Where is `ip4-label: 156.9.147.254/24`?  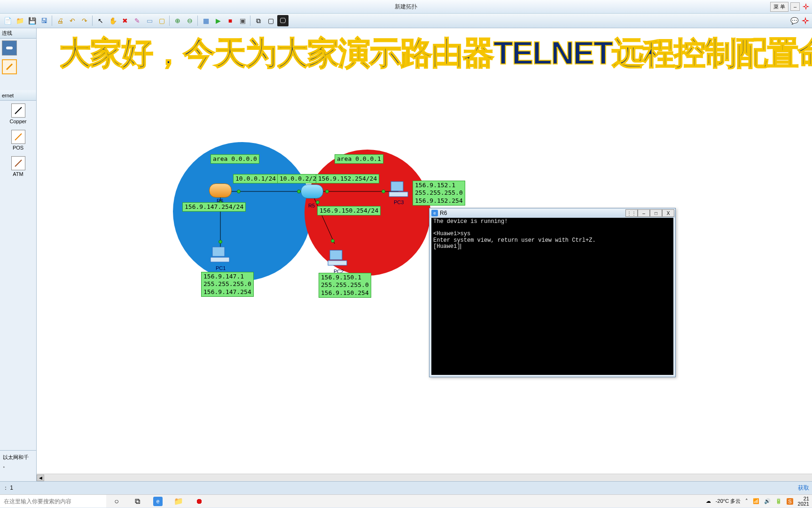
ip4-label: 156.9.147.254/24 is located at coordinates (214, 207).